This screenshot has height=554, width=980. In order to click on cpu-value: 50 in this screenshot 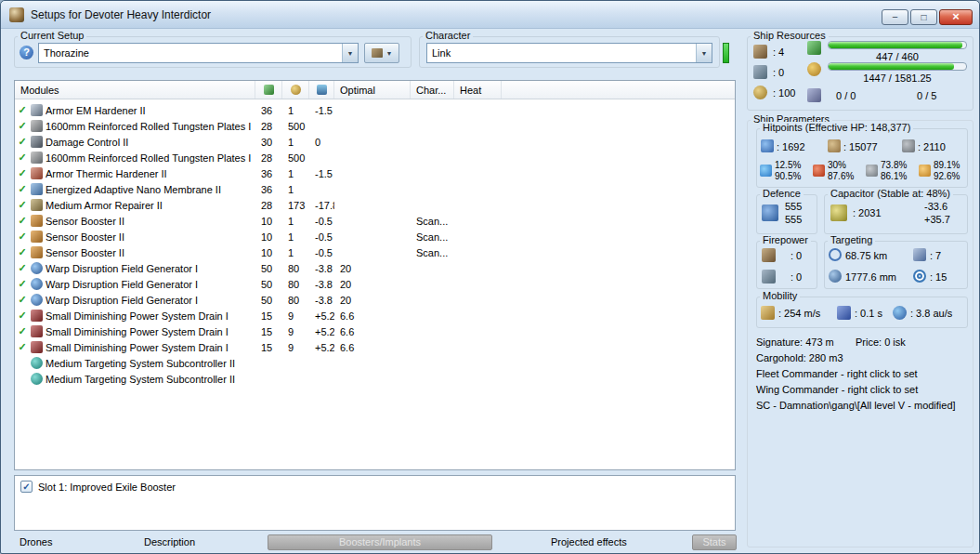, I will do `click(269, 300)`.